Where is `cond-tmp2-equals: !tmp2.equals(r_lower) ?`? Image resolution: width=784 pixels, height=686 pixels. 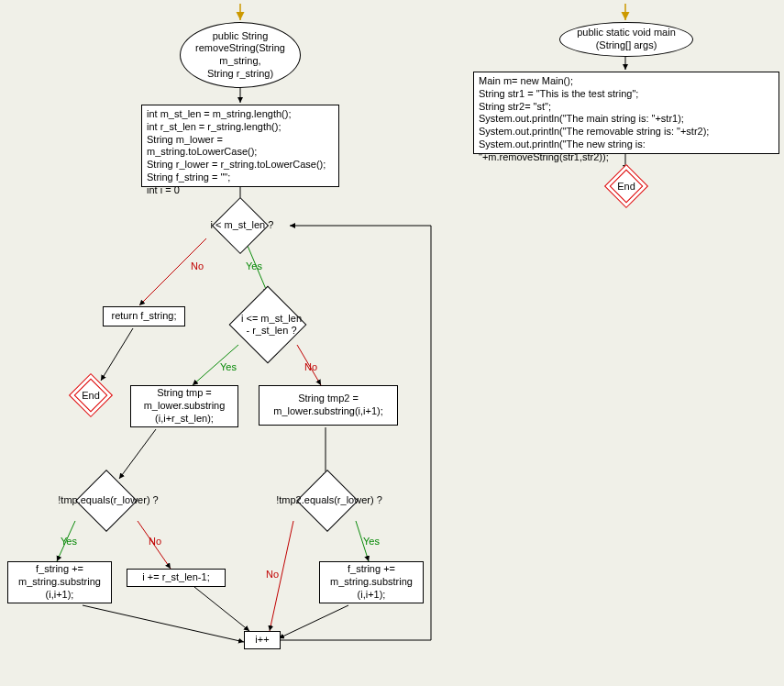
cond-tmp2-equals: !tmp2.equals(r_lower) ? is located at coordinates (327, 501).